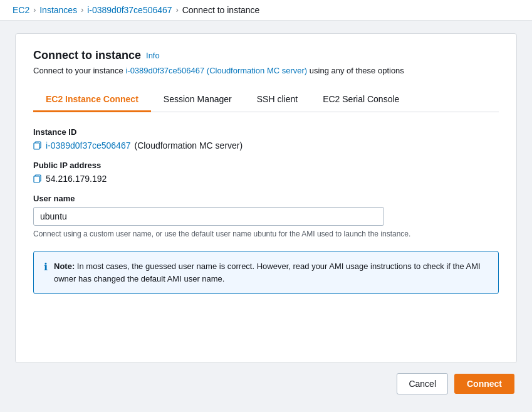  What do you see at coordinates (484, 384) in the screenshot?
I see `connect-button: Connect` at bounding box center [484, 384].